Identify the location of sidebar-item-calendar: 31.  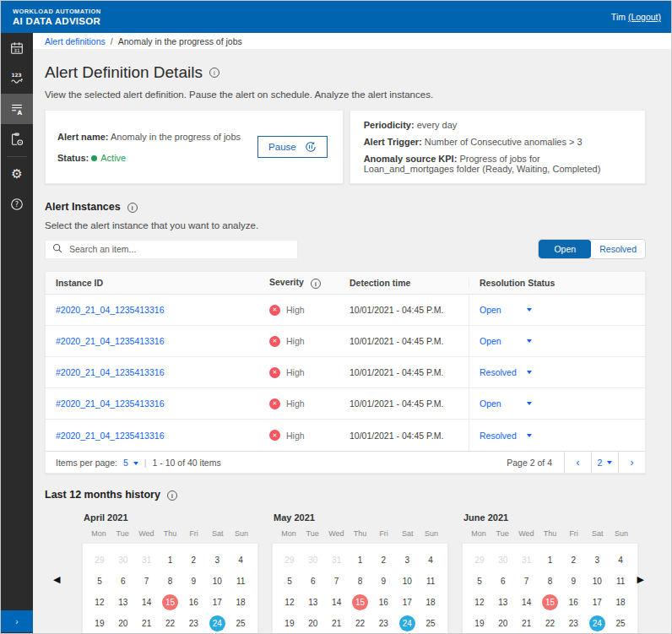
(17, 48).